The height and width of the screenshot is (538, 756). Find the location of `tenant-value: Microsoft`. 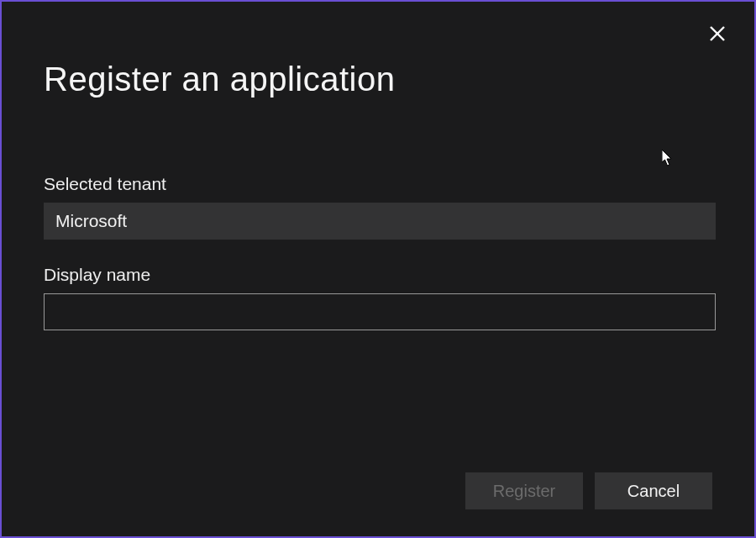

tenant-value: Microsoft is located at coordinates (380, 221).